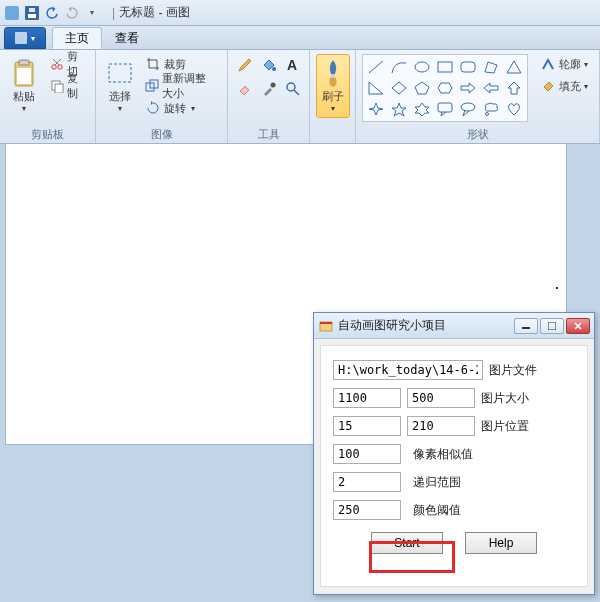 This screenshot has width=600, height=602. What do you see at coordinates (578, 326) in the screenshot?
I see `close-button` at bounding box center [578, 326].